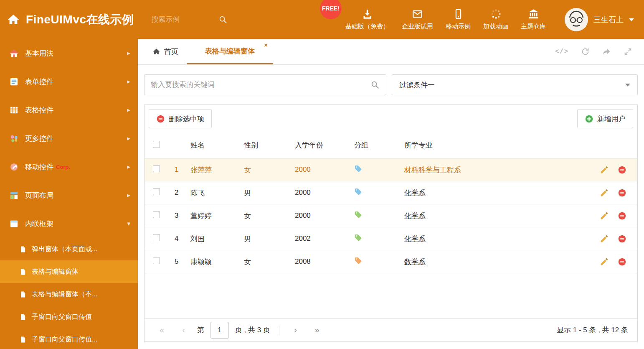  What do you see at coordinates (178, 239) in the screenshot?
I see `row-number: 4` at bounding box center [178, 239].